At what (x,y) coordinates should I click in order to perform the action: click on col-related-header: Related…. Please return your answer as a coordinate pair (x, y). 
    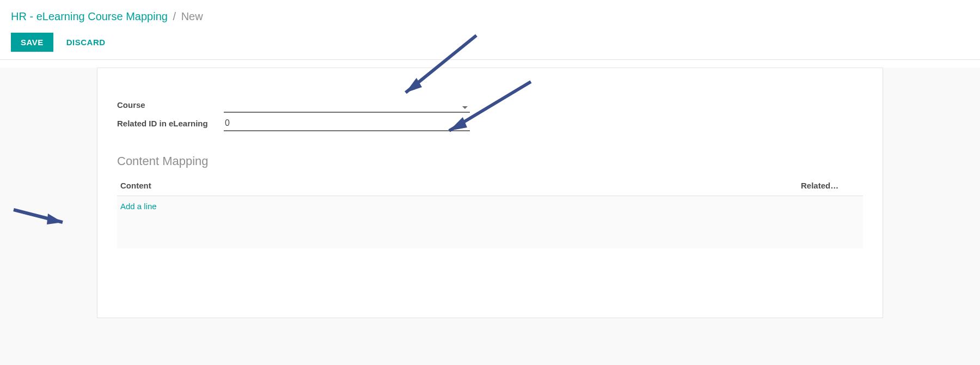
    Looking at the image, I should click on (830, 186).